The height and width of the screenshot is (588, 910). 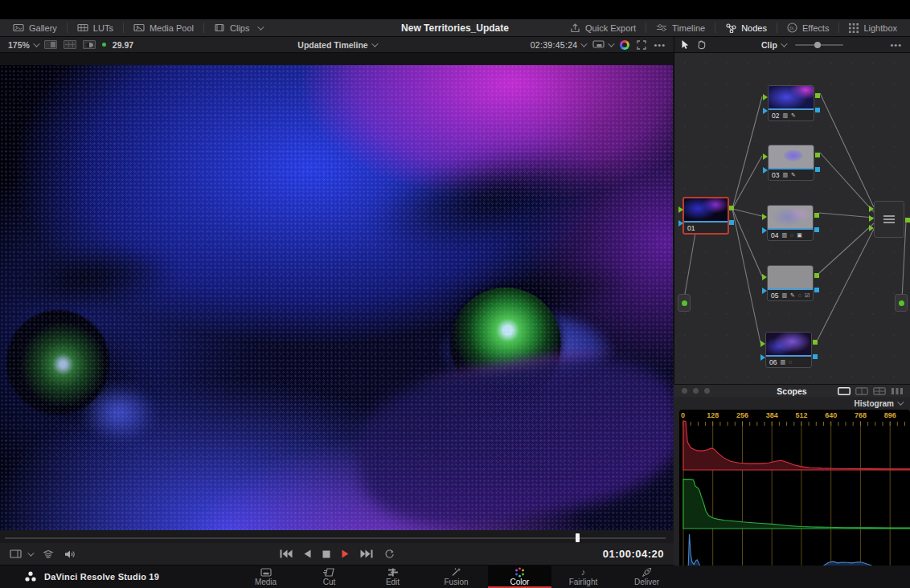 I want to click on tab-fusion: Fusion, so click(x=457, y=577).